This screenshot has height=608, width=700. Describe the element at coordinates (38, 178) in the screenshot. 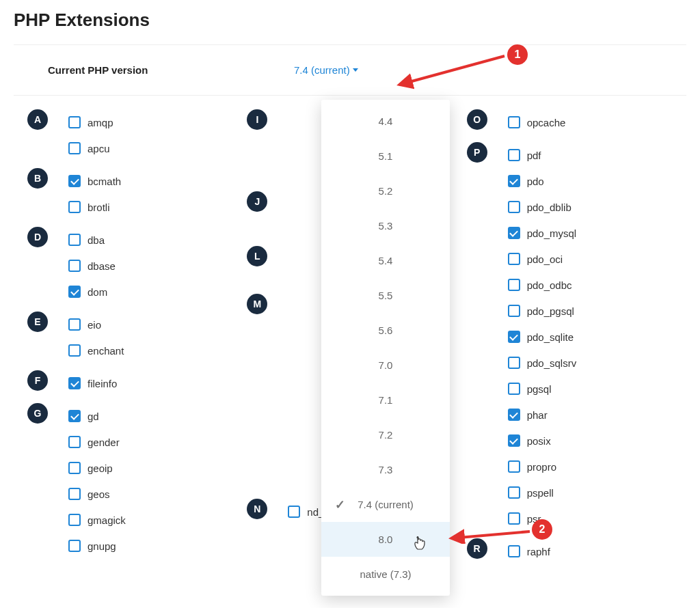

I see `letter-badge: B` at that location.